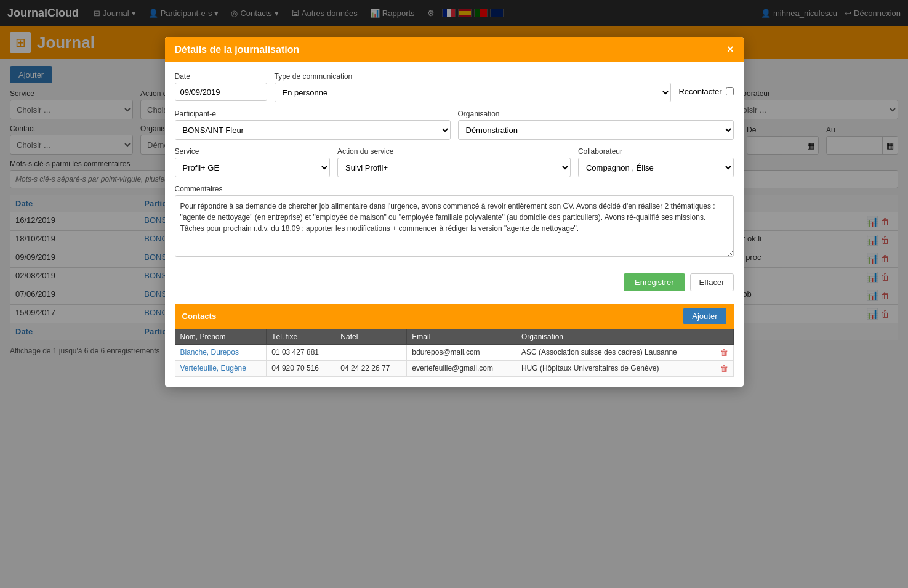 The image size is (908, 588). Describe the element at coordinates (454, 283) in the screenshot. I see `modal-footer: Enregistrer Effacer` at that location.